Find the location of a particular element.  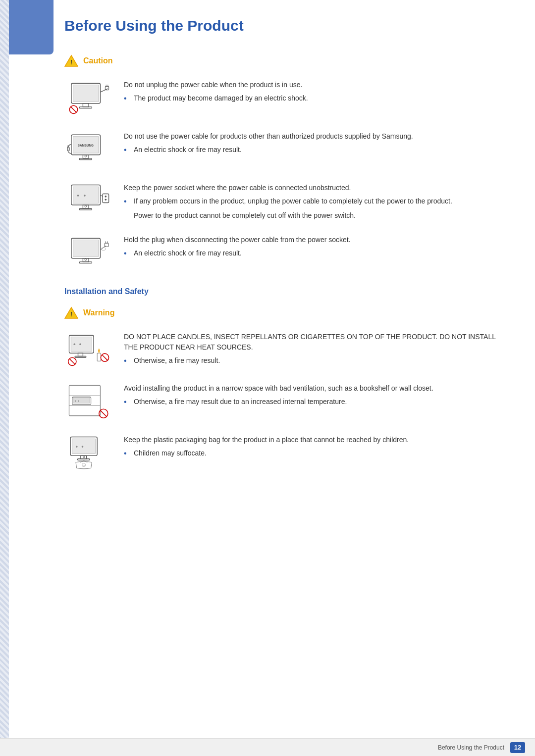

caution-item-1: Do not unplug the power cable when the p… is located at coordinates (285, 98).